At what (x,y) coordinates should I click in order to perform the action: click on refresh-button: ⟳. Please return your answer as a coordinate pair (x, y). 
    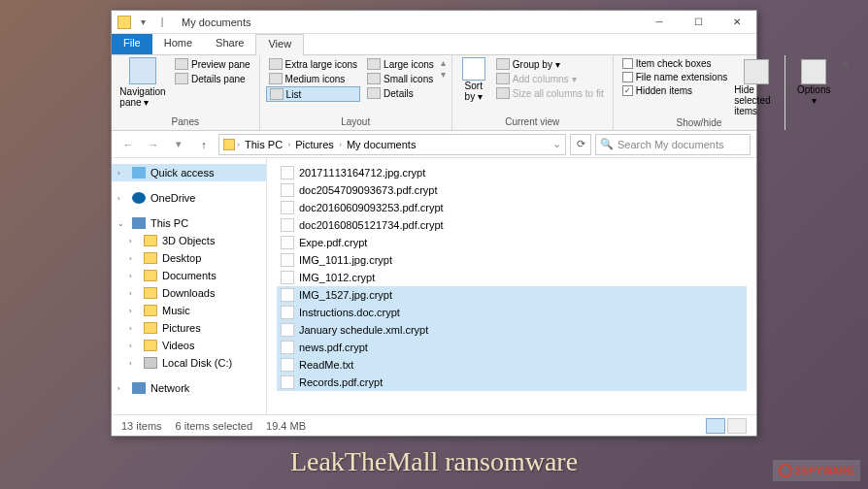
    Looking at the image, I should click on (581, 145).